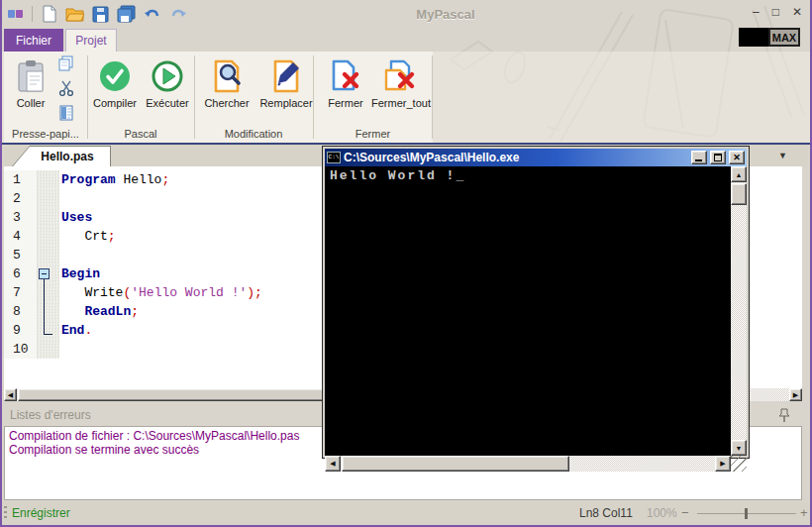  Describe the element at coordinates (804, 513) in the screenshot. I see `zoom-in-button: +` at that location.